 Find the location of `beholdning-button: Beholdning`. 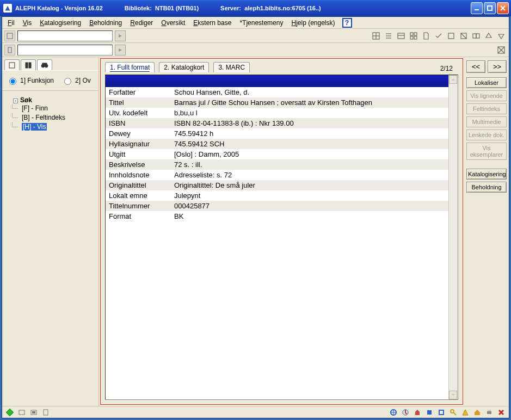

beholdning-button: Beholdning is located at coordinates (487, 187).